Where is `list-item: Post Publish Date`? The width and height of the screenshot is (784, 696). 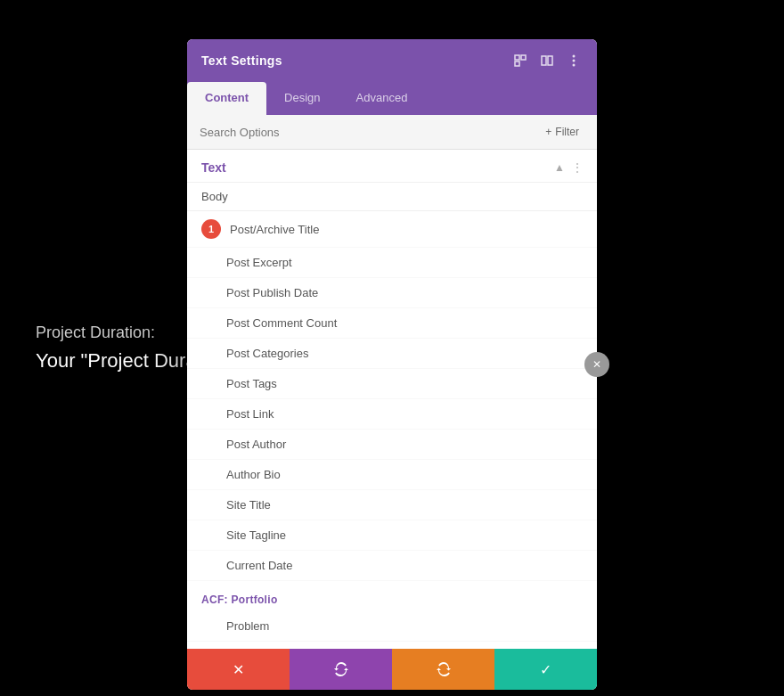
list-item: Post Publish Date is located at coordinates (392, 293).